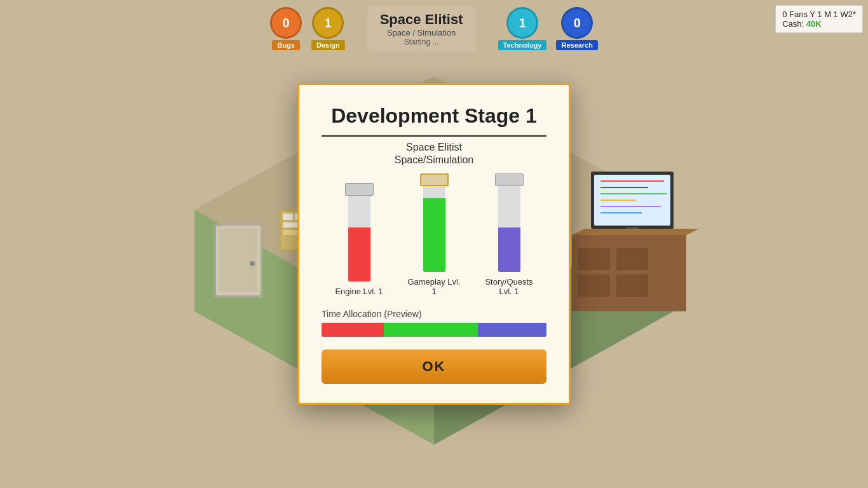 The image size is (868, 488). What do you see at coordinates (435, 180) in the screenshot?
I see `gameplay-slider-handle-top` at bounding box center [435, 180].